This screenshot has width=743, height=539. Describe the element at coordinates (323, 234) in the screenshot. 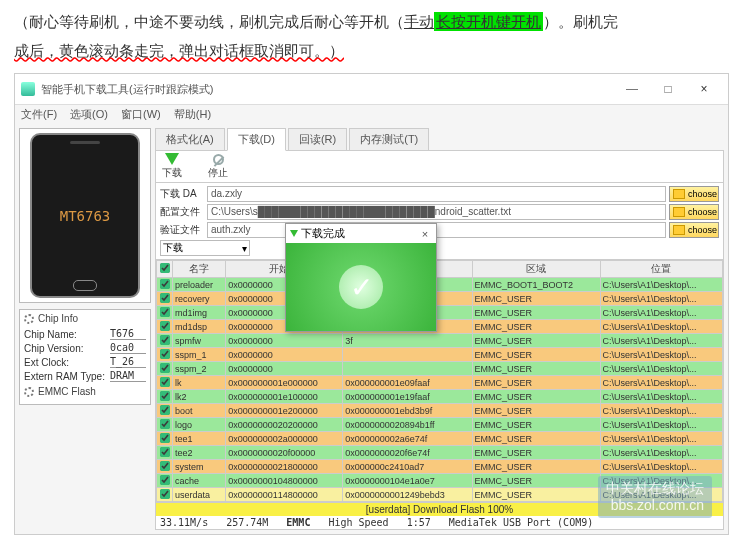

I see `dialog-title: 下载完成` at that location.